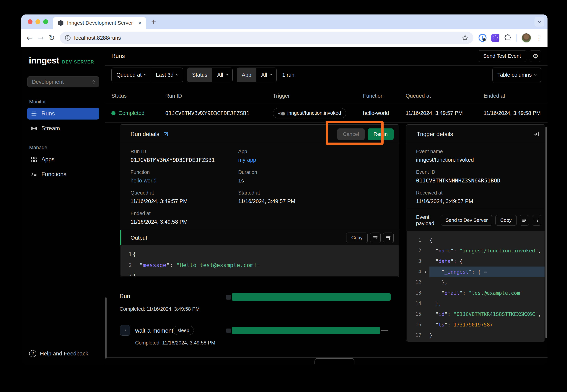 This screenshot has height=392, width=567. What do you see at coordinates (38, 22) in the screenshot?
I see `window-controls` at bounding box center [38, 22].